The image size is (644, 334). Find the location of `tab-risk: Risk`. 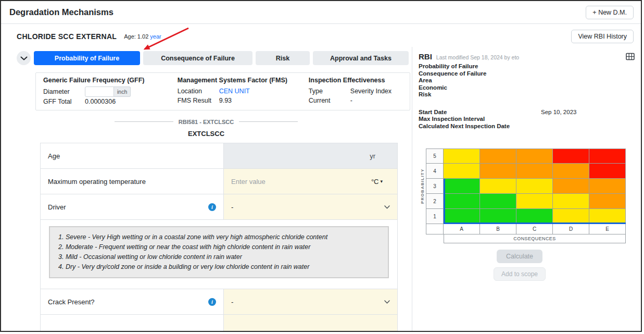

tab-risk: Risk is located at coordinates (283, 58).